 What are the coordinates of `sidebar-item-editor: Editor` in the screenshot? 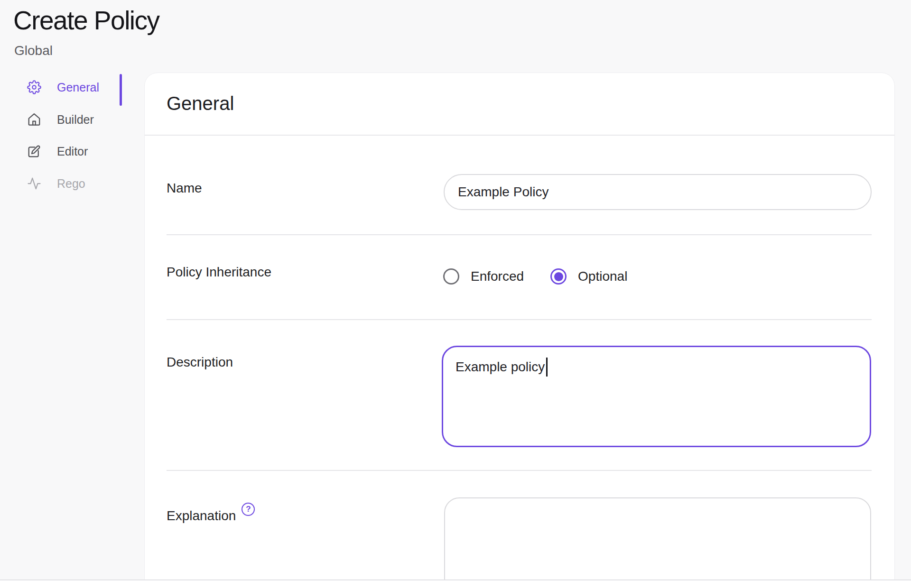 It's located at (57, 151).